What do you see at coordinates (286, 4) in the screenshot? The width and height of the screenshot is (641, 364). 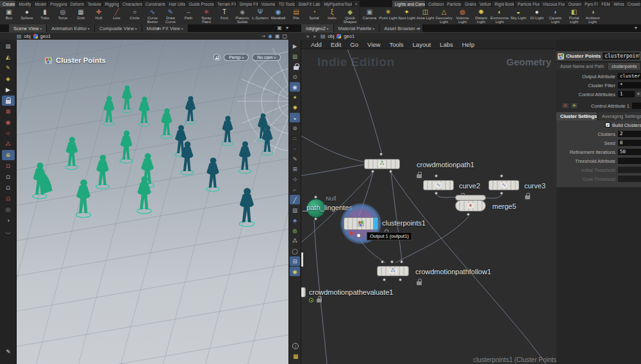 I see `shelf-tab: TD Tools` at bounding box center [286, 4].